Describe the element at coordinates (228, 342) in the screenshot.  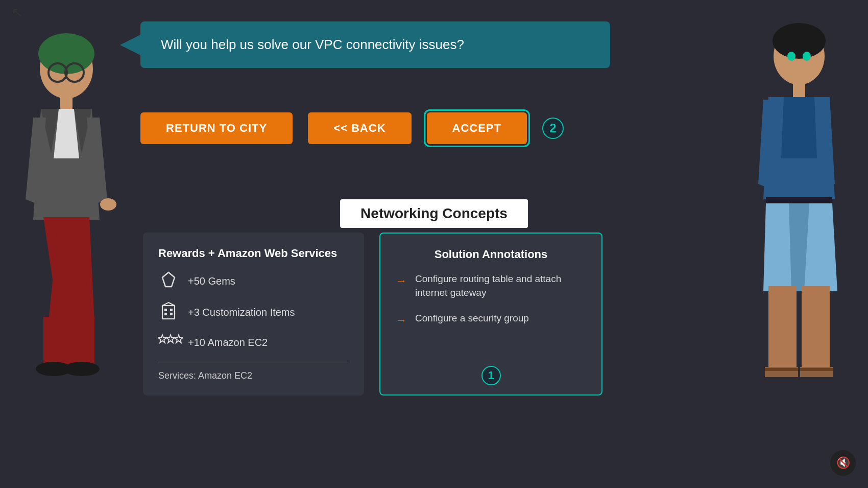
I see `ec2-label: +10 Amazon EC2` at that location.